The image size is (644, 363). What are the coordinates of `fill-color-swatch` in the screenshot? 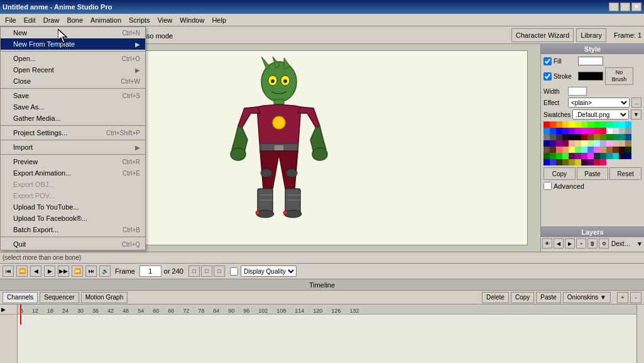 It's located at (591, 61).